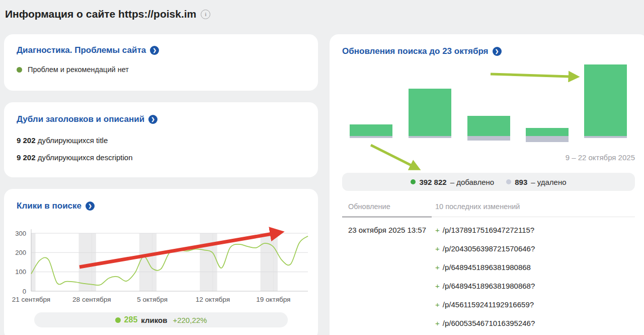  What do you see at coordinates (489, 249) in the screenshot?
I see `change-path: /p/2043056398721570646?` at bounding box center [489, 249].